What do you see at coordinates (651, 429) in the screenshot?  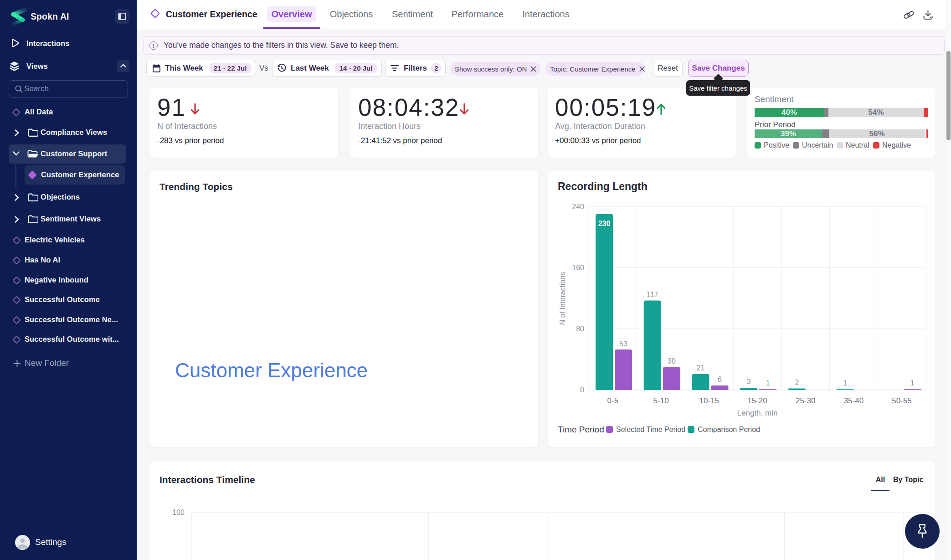 I see `svg-text: Selected Time Period` at bounding box center [651, 429].